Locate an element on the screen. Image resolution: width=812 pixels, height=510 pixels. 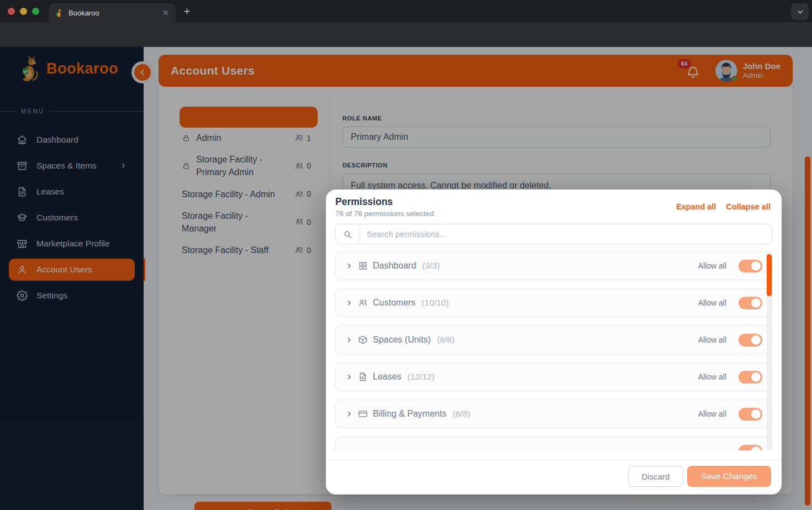
macos-close-button is located at coordinates (11, 11).